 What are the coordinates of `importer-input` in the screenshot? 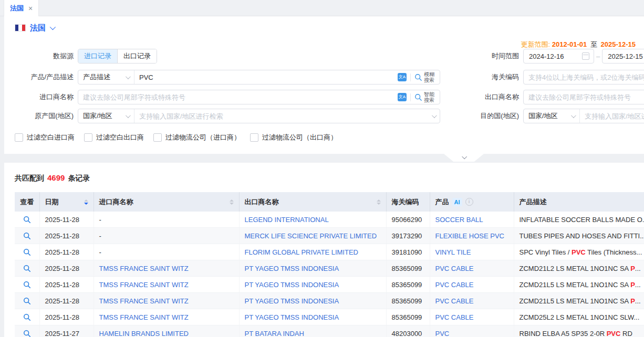 It's located at (238, 98).